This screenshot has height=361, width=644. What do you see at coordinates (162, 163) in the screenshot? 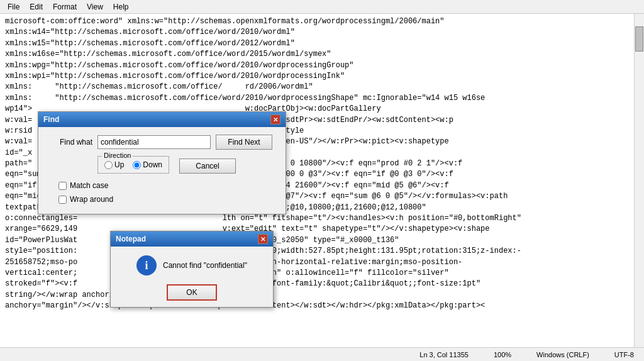
I see `find-dialog: Find ✕ Find what Find Next Direction Up` at bounding box center [162, 163].